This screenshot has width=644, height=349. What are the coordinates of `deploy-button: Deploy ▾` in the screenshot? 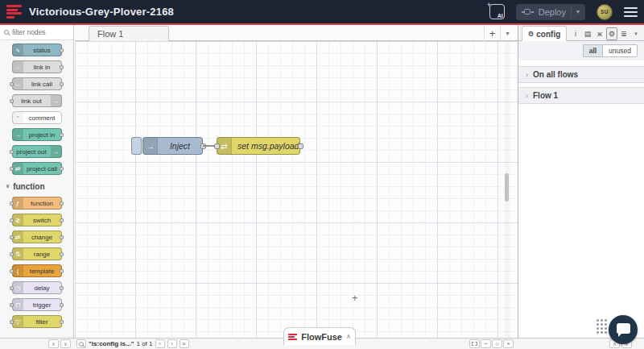 It's located at (551, 12).